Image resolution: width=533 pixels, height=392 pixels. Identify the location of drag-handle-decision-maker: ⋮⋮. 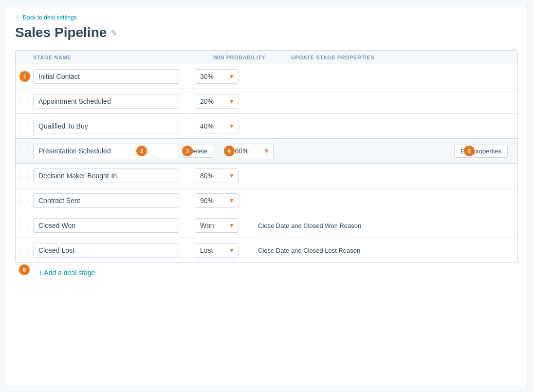
(24, 176).